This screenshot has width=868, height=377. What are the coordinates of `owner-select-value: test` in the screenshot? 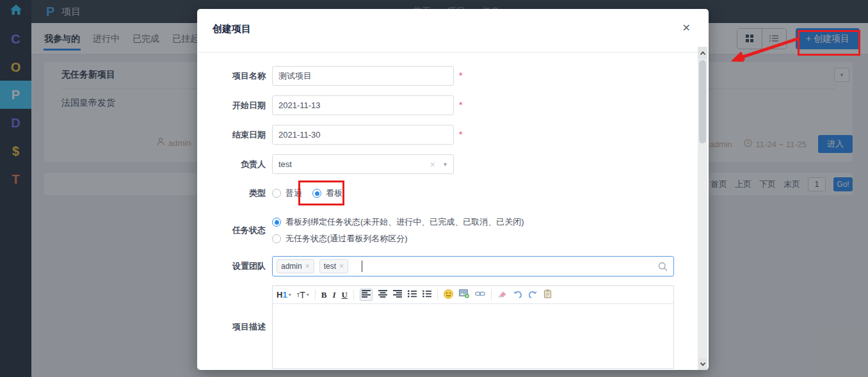 It's located at (285, 164).